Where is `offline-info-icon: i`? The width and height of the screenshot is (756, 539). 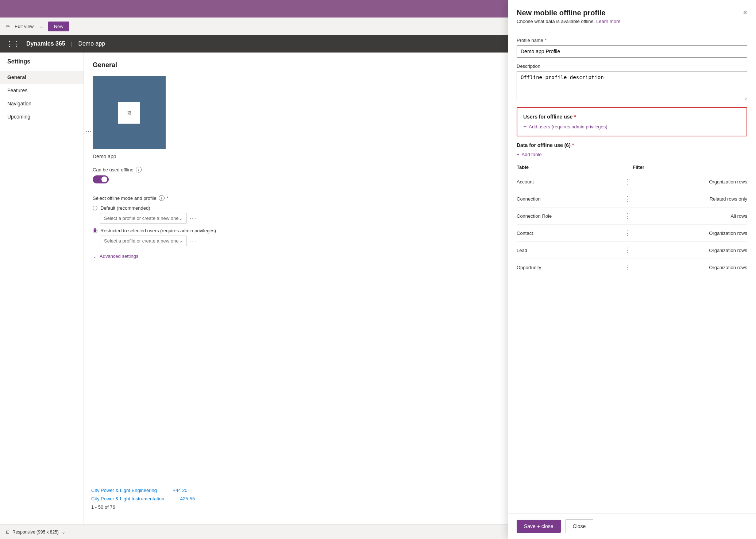
offline-info-icon: i is located at coordinates (139, 170).